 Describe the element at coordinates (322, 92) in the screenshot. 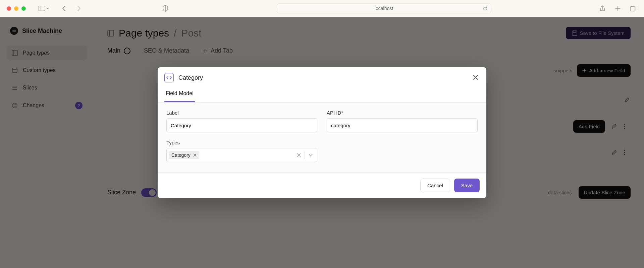

I see `modal-tabs: Field Model` at that location.